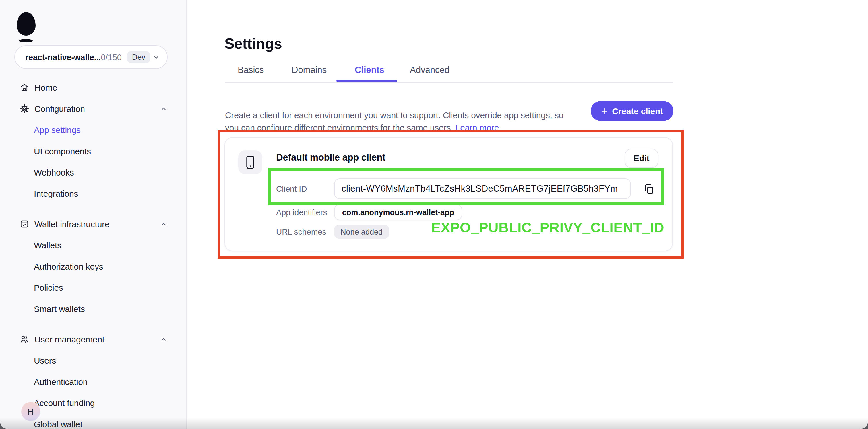 The width and height of the screenshot is (868, 429). I want to click on app-identifiers-label: App identifiers, so click(301, 212).